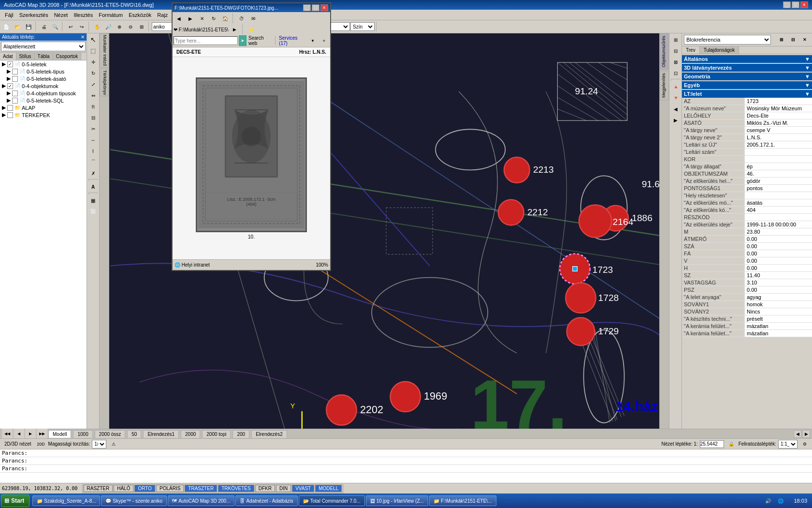 Image resolution: width=812 pixels, height=508 pixels. What do you see at coordinates (42, 434) in the screenshot?
I see `tab-nav-right2: ▶▶` at bounding box center [42, 434].